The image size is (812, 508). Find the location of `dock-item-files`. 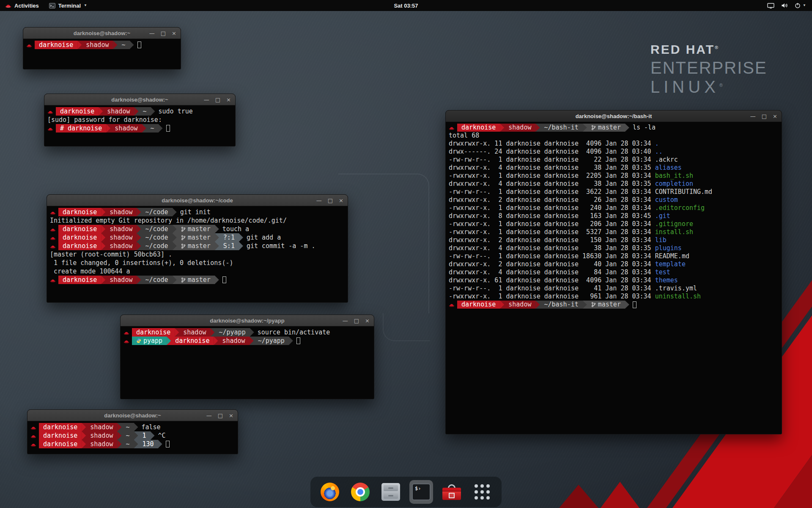

dock-item-files is located at coordinates (391, 492).